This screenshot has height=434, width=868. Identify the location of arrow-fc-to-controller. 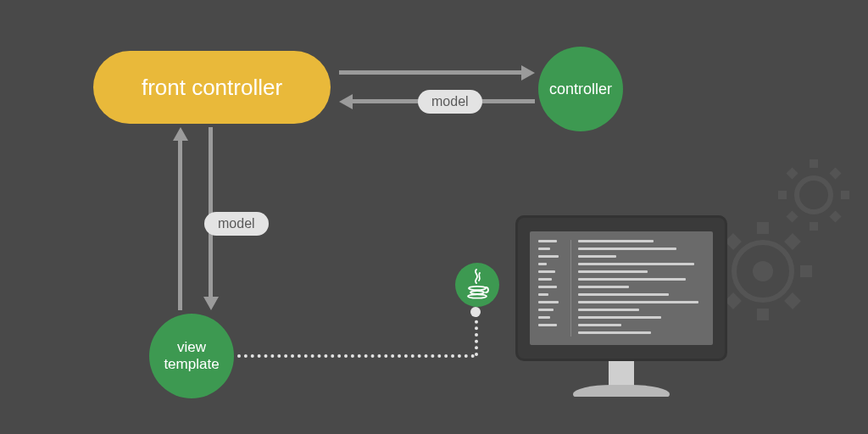
(431, 73).